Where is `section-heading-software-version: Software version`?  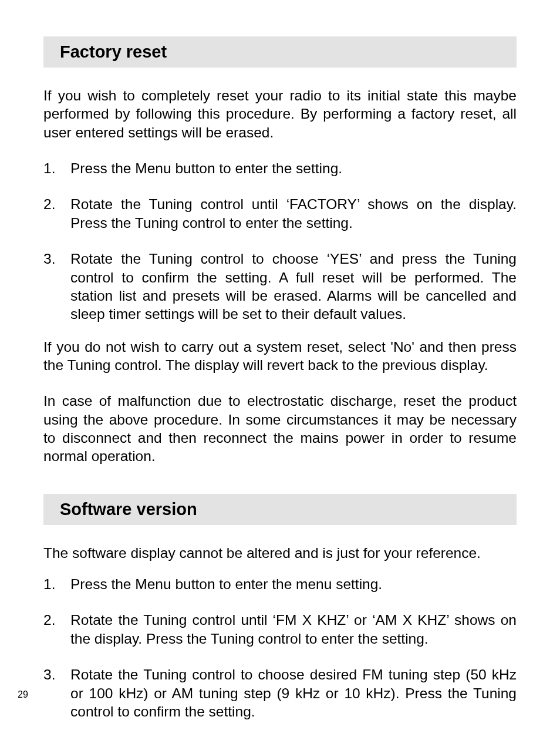
section-heading-software-version: Software version is located at coordinates (280, 510).